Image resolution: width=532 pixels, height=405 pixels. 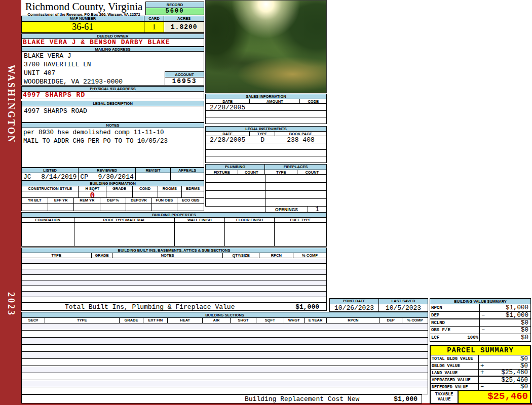 I want to click on li-bookpage-value: 238 408, so click(x=301, y=140).